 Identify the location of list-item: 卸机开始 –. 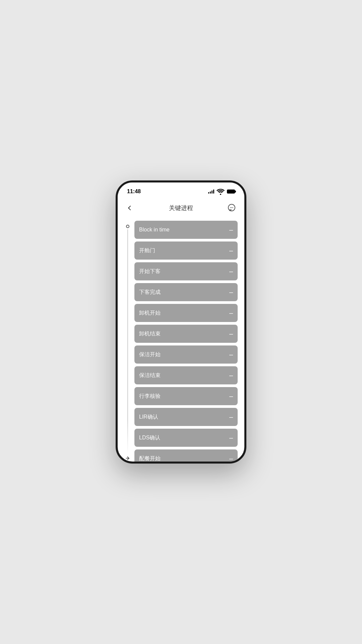
(186, 313).